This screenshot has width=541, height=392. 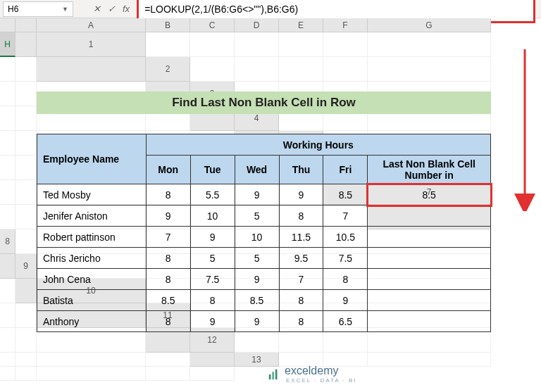 I want to click on cancel-icon: ✕, so click(x=97, y=8).